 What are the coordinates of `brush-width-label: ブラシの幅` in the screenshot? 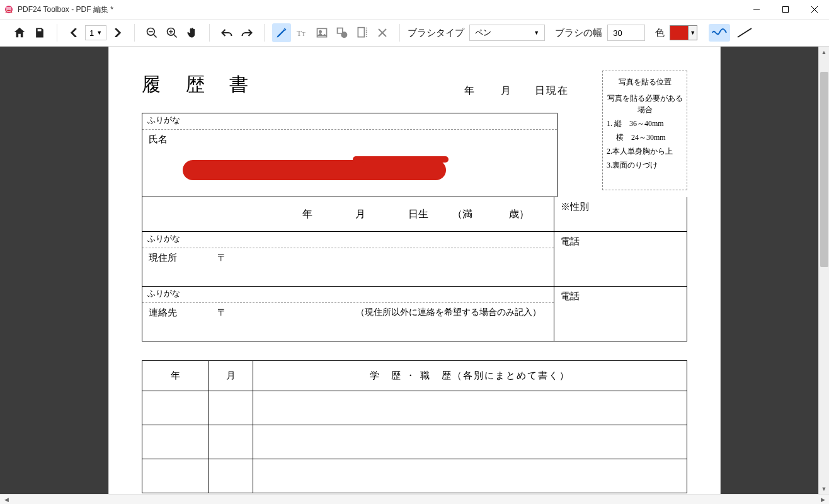 It's located at (578, 33).